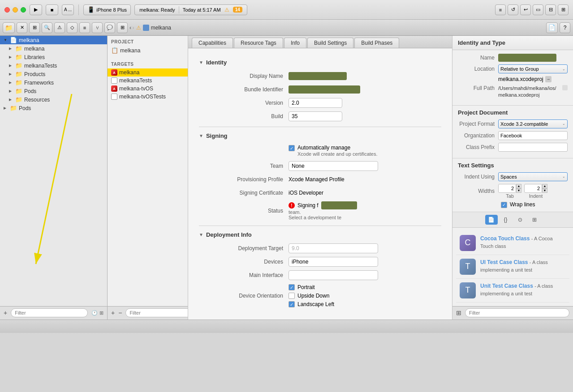 Image resolution: width=573 pixels, height=392 pixels. What do you see at coordinates (36, 10) in the screenshot?
I see `run-button: ▶` at bounding box center [36, 10].